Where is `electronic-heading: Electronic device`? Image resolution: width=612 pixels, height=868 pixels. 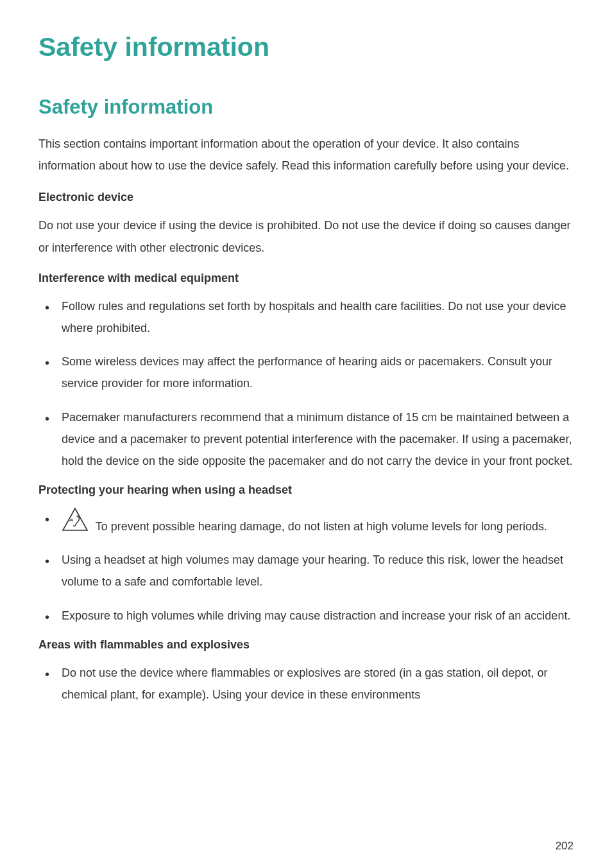 electronic-heading: Electronic device is located at coordinates (306, 198).